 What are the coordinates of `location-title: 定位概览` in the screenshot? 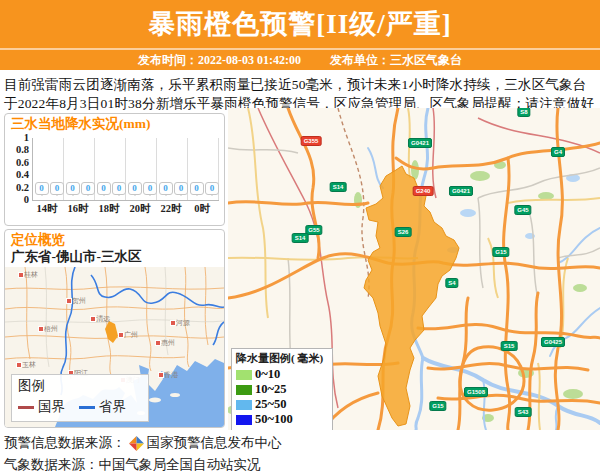 It's located at (114, 239).